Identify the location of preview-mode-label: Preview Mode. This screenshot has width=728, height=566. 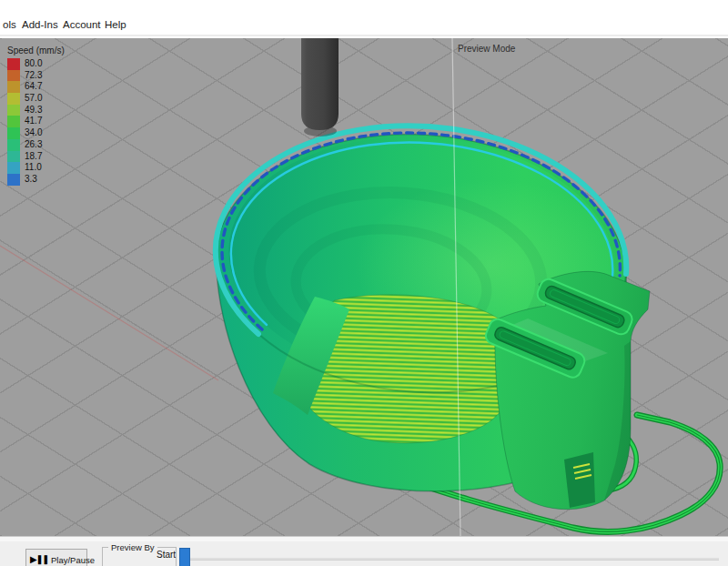
(486, 49).